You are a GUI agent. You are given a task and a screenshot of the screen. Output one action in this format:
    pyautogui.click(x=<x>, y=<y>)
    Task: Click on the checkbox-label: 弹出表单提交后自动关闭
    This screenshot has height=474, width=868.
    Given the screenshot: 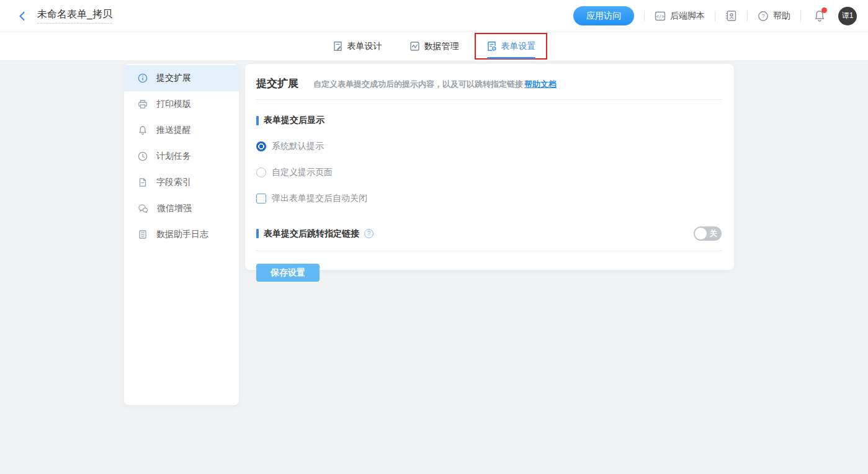 What is the action you would take?
    pyautogui.click(x=320, y=199)
    